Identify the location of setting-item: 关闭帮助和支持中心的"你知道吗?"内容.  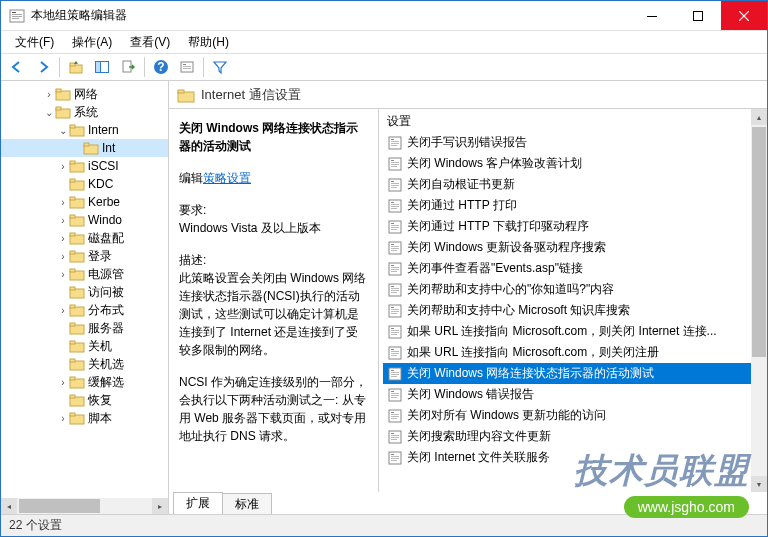
(575, 290).